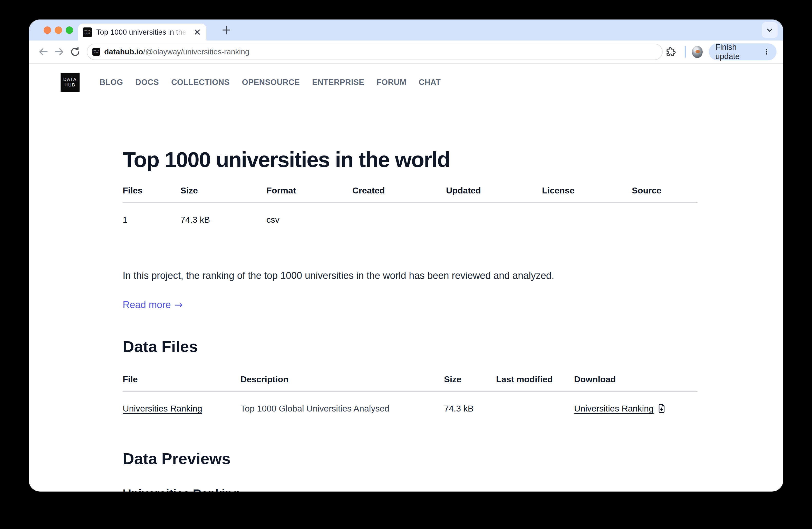 The image size is (812, 529). What do you see at coordinates (70, 30) in the screenshot?
I see `window-zoom-button` at bounding box center [70, 30].